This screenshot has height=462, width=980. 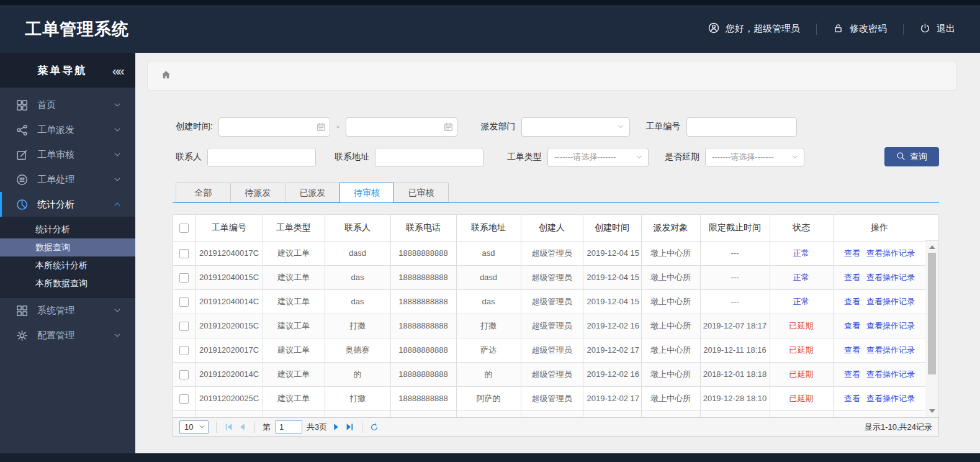 I want to click on tab-已审核: 已审核, so click(x=421, y=192).